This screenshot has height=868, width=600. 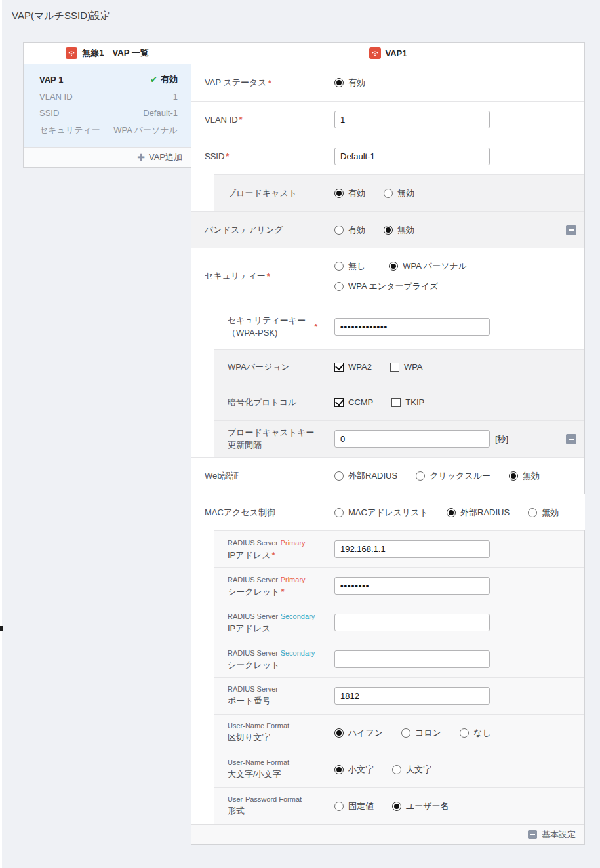 I want to click on row-label-line2: 更新間隔, so click(x=271, y=446).